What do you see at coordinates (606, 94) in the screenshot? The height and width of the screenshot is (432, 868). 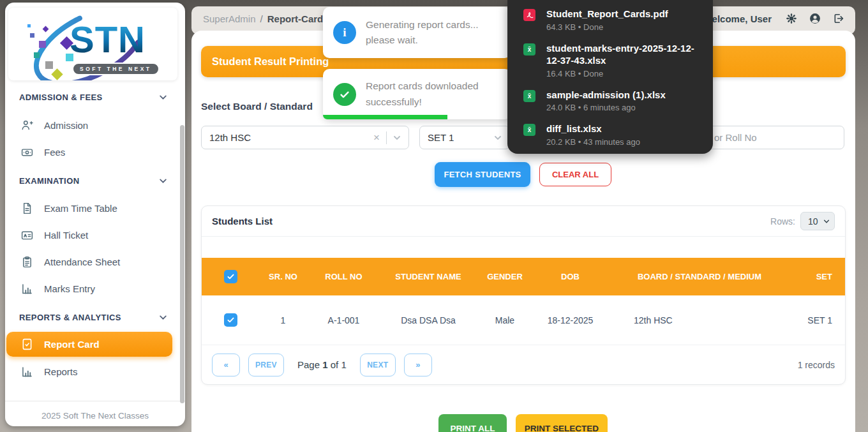 I see `download-file-name: sample-admission (1).xlsx` at bounding box center [606, 94].